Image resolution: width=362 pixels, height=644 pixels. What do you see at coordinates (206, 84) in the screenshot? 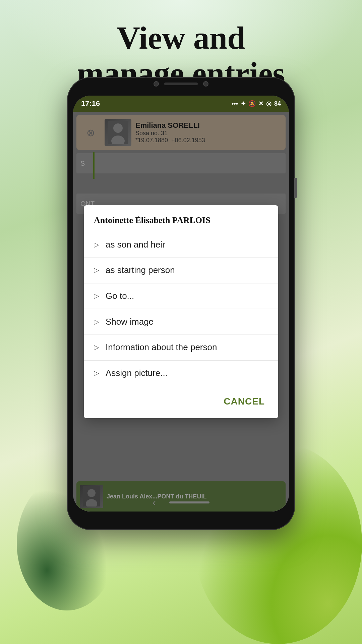
I see `camera-dot-right` at bounding box center [206, 84].